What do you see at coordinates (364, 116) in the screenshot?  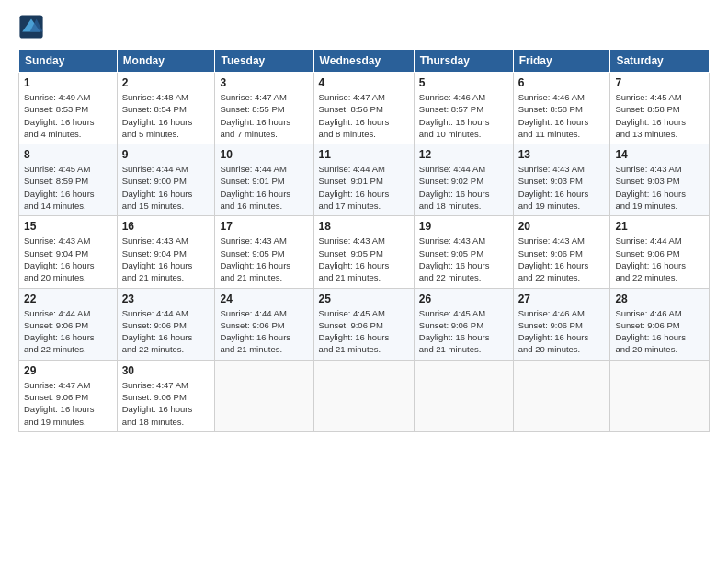 I see `day-info: Sunrise: 4:47 AM Sunset: 8:56 PM Dayligh…` at bounding box center [364, 116].